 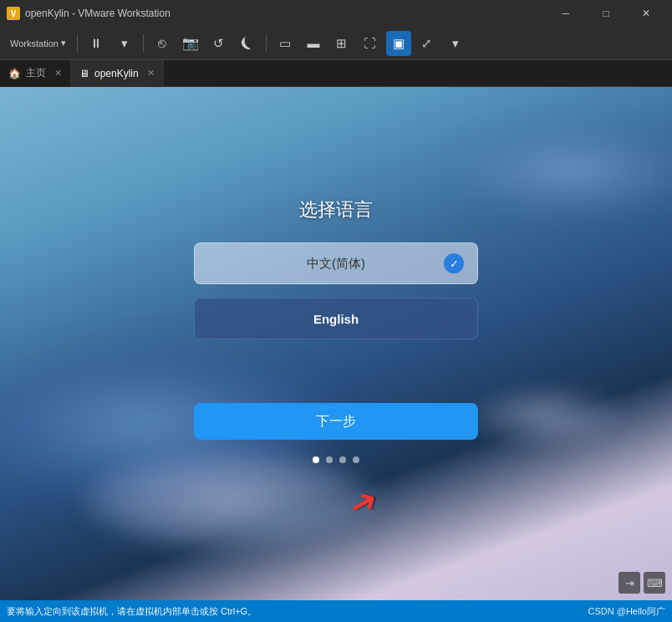 What do you see at coordinates (456, 43) in the screenshot?
I see `fullscreen-dropdown: ▾` at bounding box center [456, 43].